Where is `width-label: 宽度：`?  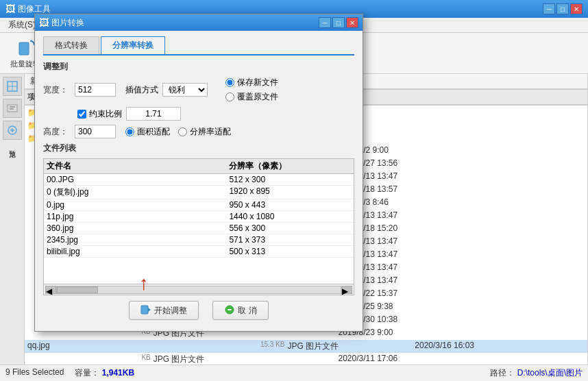
width-label: 宽度： is located at coordinates (57, 90).